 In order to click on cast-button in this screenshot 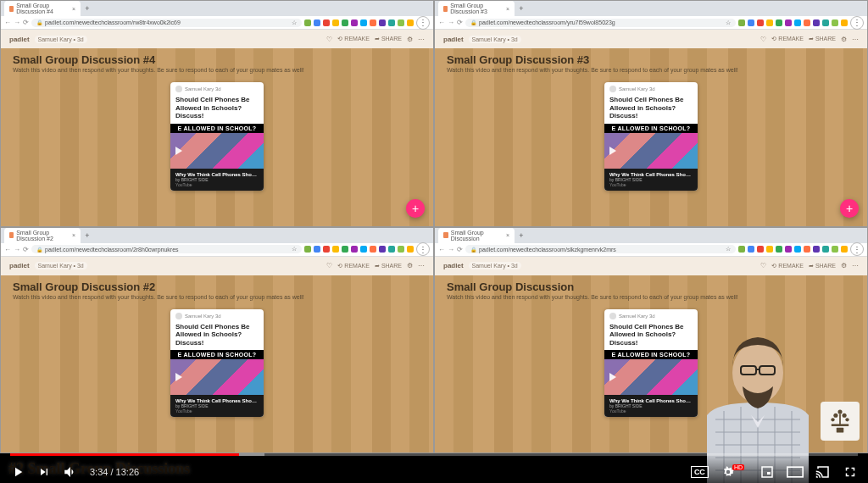, I will do `click(823, 472)`.